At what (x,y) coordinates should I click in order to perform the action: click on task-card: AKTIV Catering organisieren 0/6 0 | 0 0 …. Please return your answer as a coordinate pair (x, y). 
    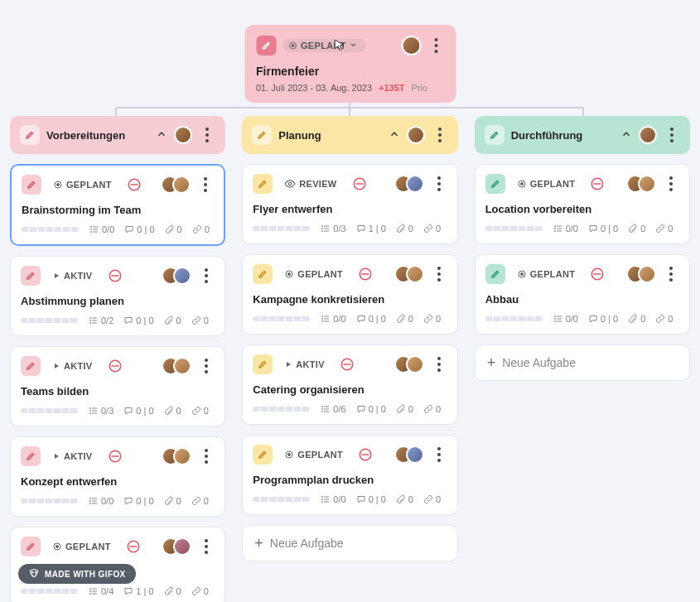
    Looking at the image, I should click on (350, 384).